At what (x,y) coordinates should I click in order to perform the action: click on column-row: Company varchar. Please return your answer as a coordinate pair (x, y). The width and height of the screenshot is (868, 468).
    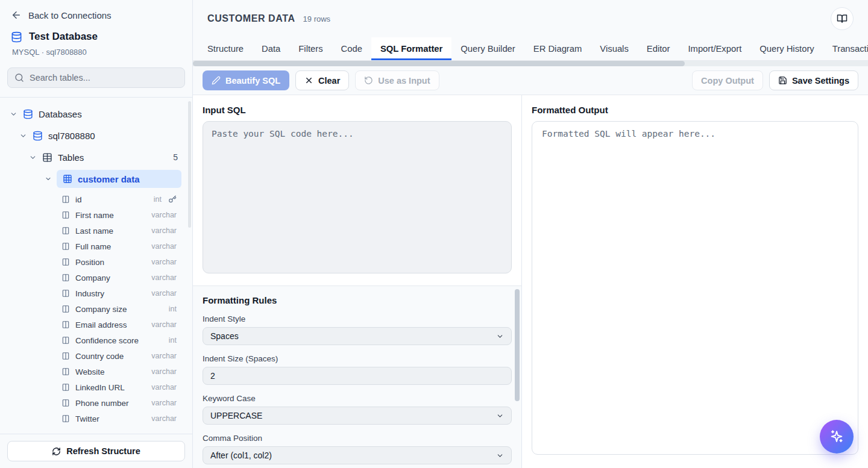
    Looking at the image, I should click on (95, 278).